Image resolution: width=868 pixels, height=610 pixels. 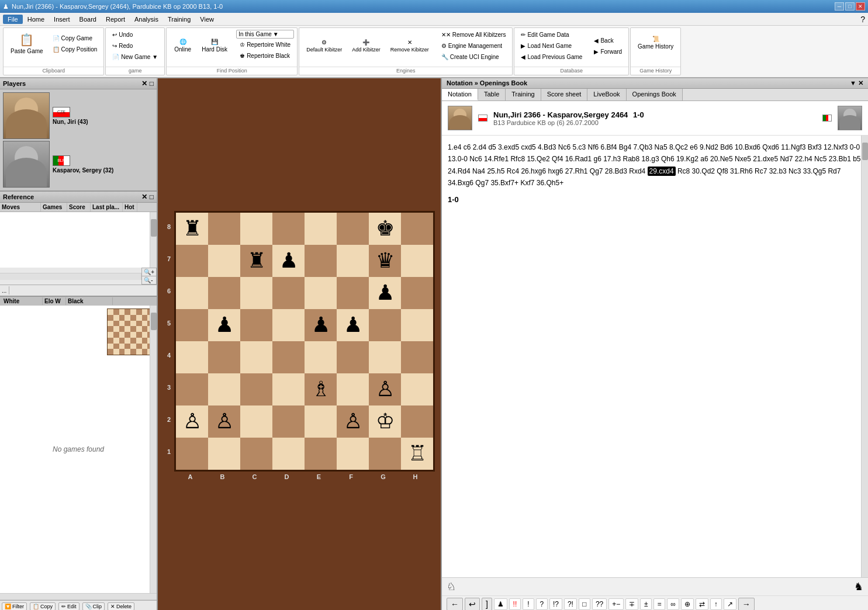 I want to click on square-h8, so click(x=417, y=229).